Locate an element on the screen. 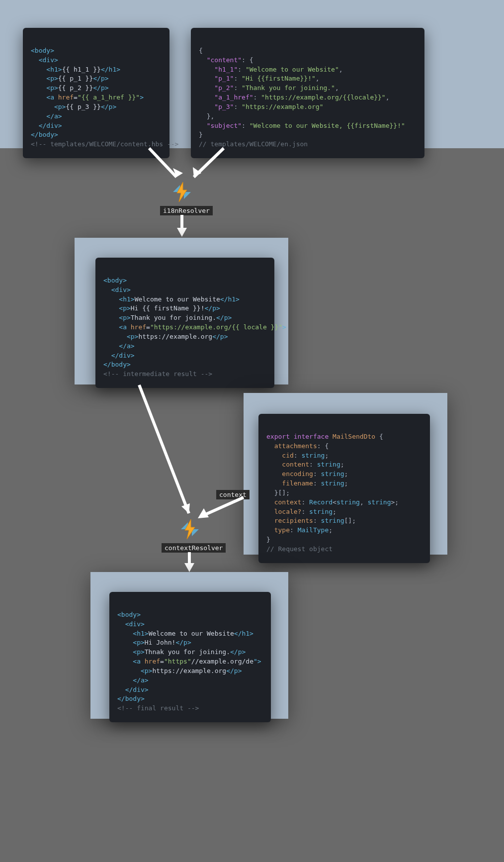 The width and height of the screenshot is (504, 862). code-box-final: <body> <div> <h1>Welcome to our Website<… is located at coordinates (190, 657).